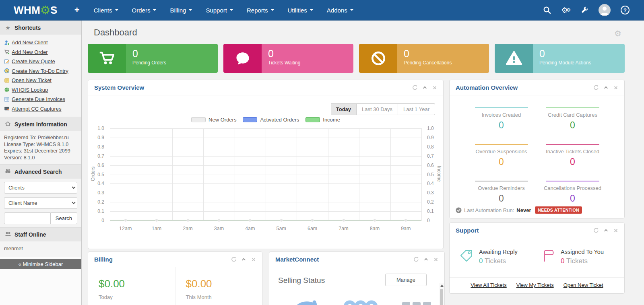 The image size is (644, 305). I want to click on x-tick-label: 12am, so click(126, 229).